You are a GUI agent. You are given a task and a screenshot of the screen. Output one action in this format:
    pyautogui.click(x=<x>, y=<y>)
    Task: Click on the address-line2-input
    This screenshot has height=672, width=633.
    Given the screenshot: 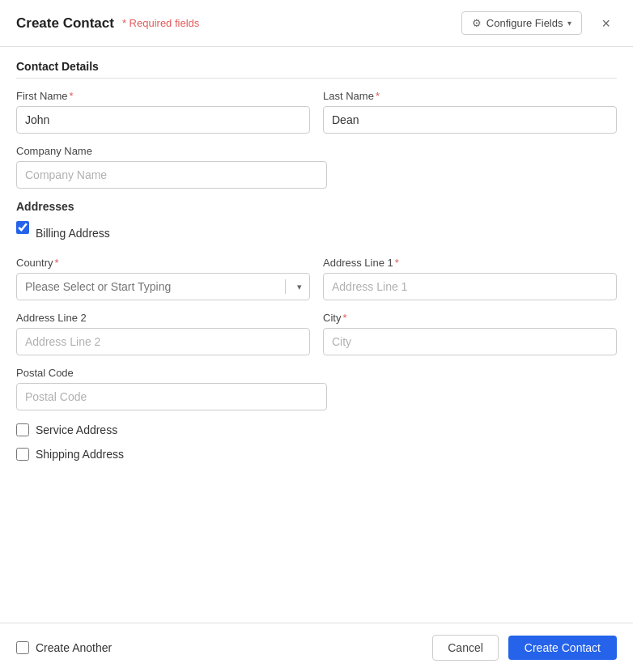 What is the action you would take?
    pyautogui.click(x=164, y=342)
    